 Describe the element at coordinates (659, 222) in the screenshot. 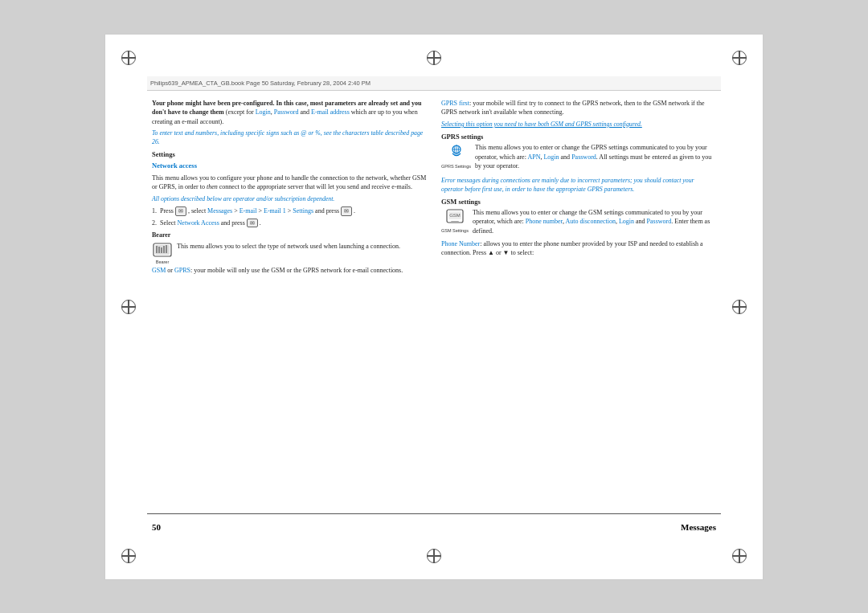

I see `gsm-password-link: Password` at that location.